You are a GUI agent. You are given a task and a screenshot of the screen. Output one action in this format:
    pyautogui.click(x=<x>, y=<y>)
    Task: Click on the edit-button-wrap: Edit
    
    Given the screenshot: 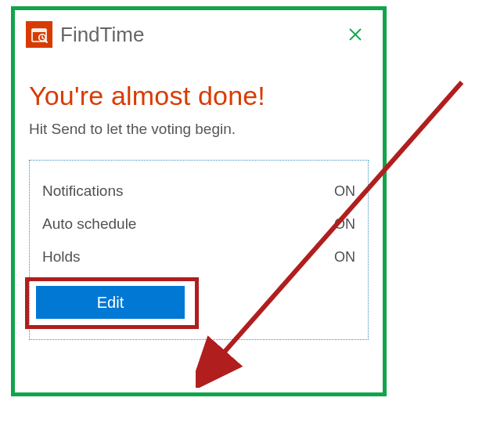 What is the action you would take?
    pyautogui.click(x=199, y=305)
    